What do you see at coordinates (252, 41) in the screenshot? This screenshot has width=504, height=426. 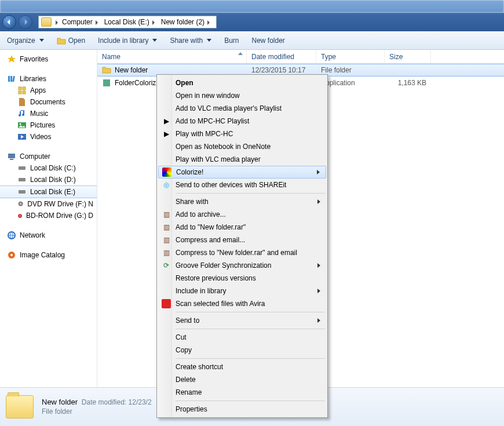 I see `toolbar: Organize Open Include in library Share w…` at bounding box center [252, 41].